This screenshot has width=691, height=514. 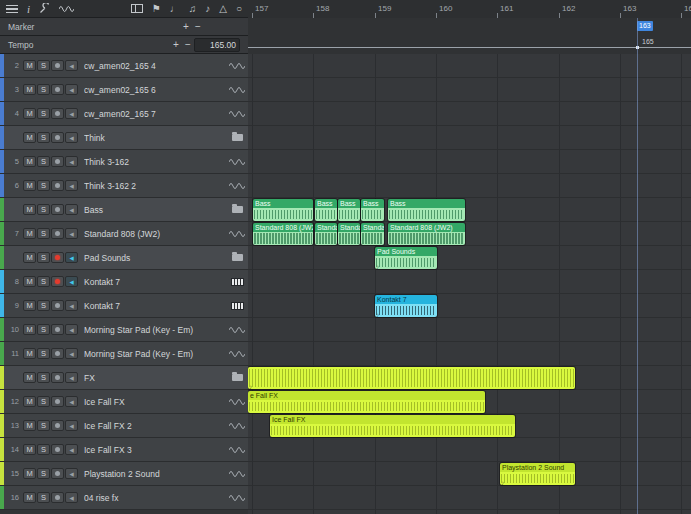 What do you see at coordinates (156, 9) in the screenshot?
I see `marker-flag-icon: ⚑` at bounding box center [156, 9].